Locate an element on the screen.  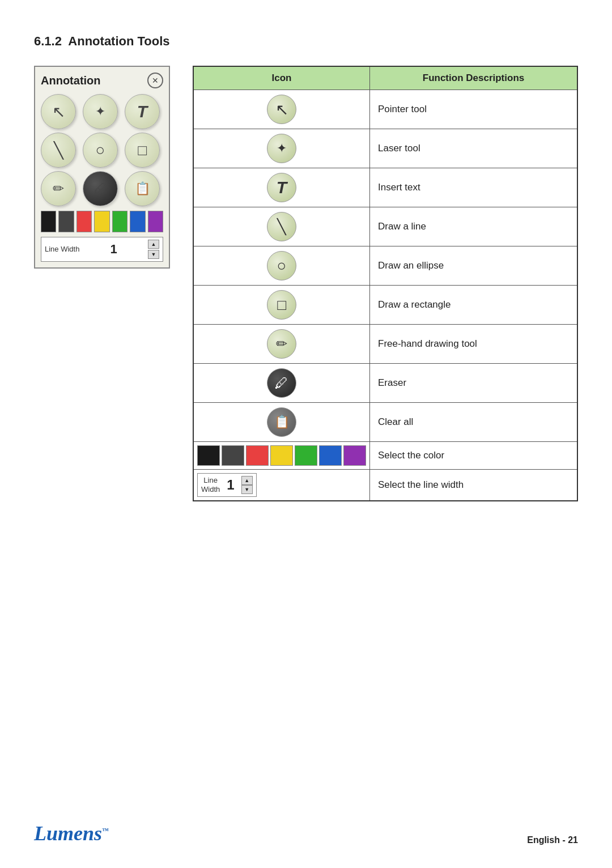
icon-cell-rectangle: □ is located at coordinates (282, 305).